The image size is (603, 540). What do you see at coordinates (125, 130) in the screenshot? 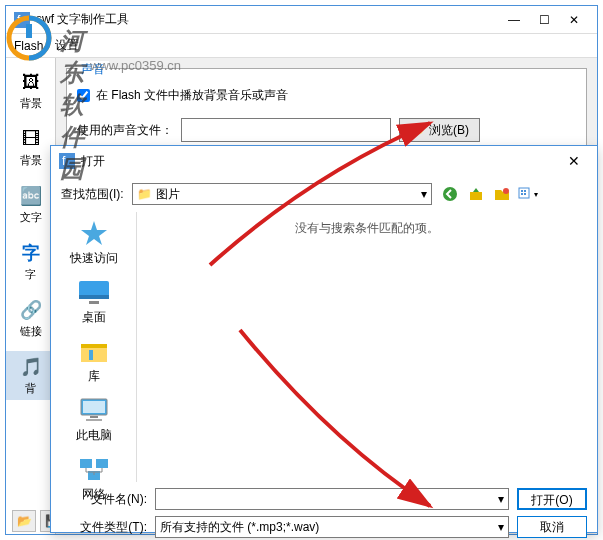
I see `sound-file-label: 使用的声音文件：` at bounding box center [125, 130].